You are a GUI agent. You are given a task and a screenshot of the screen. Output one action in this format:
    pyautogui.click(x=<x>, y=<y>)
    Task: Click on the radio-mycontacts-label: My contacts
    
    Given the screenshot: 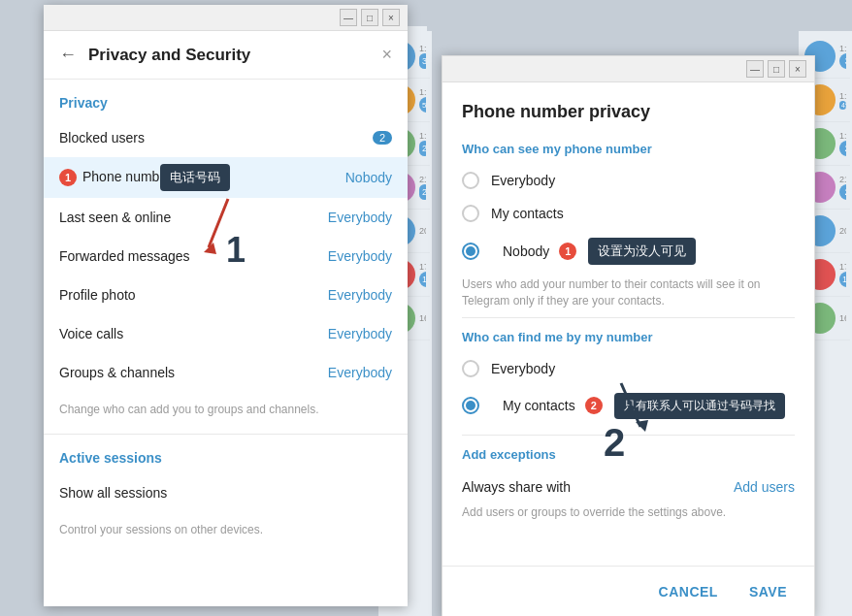 What is the action you would take?
    pyautogui.click(x=528, y=213)
    